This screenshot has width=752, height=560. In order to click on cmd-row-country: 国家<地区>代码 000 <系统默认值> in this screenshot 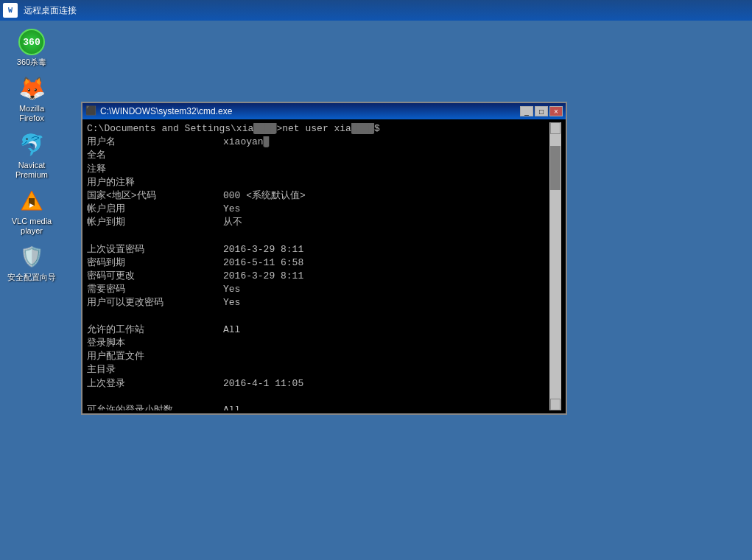, I will do `click(318, 196)`.